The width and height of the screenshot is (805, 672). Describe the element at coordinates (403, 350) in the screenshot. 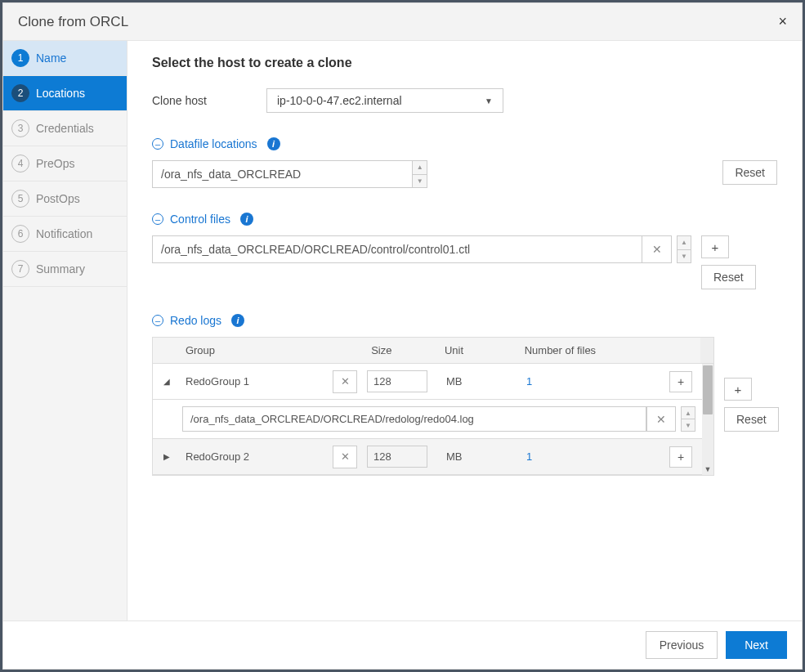

I see `col-size: Size` at that location.